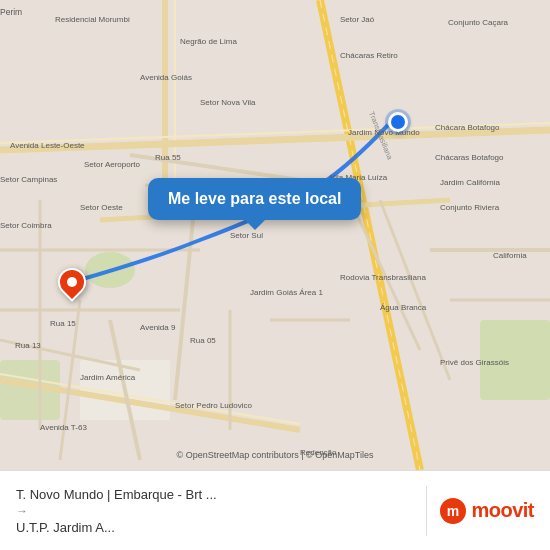 This screenshot has height=550, width=550. I want to click on route-to: U.T.P. Jardim A..., so click(215, 528).